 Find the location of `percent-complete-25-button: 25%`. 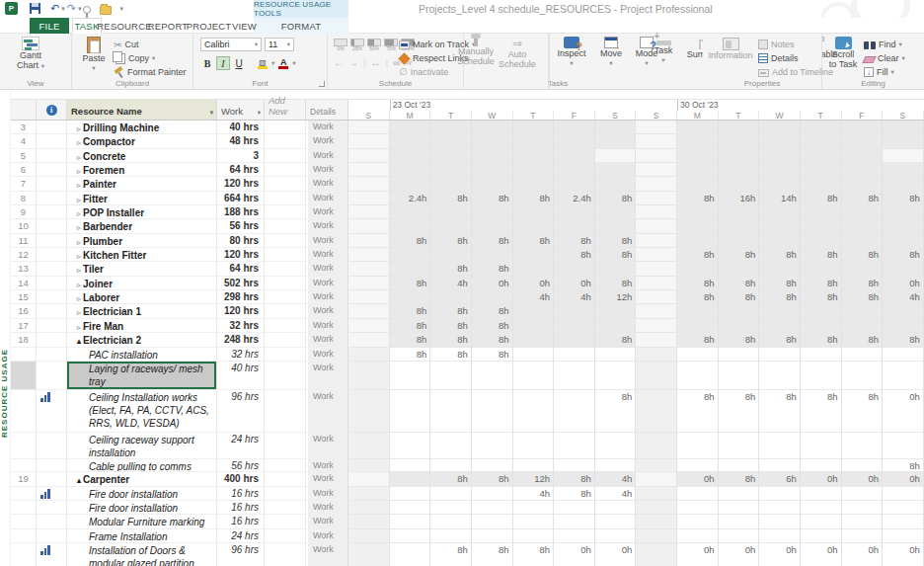

percent-complete-25-button: 25% is located at coordinates (357, 45).